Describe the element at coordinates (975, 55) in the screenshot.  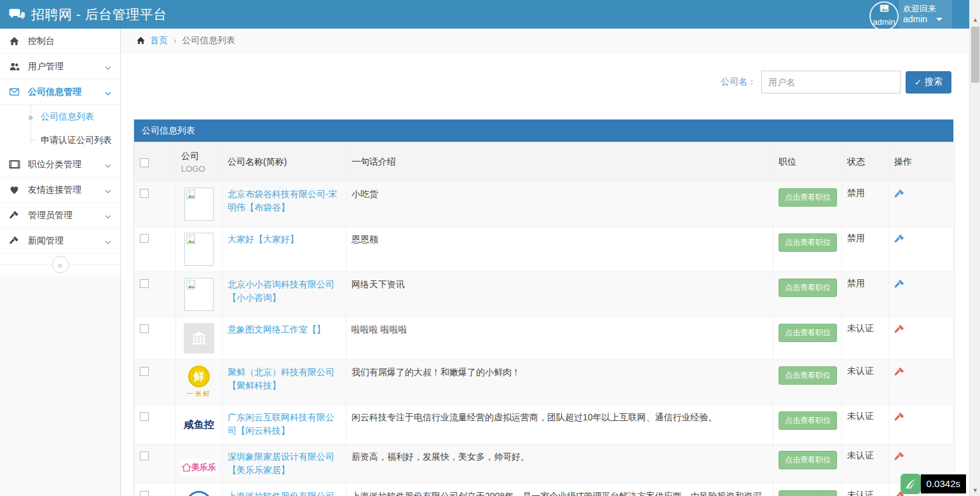
I see `scrollbar-thumb` at that location.